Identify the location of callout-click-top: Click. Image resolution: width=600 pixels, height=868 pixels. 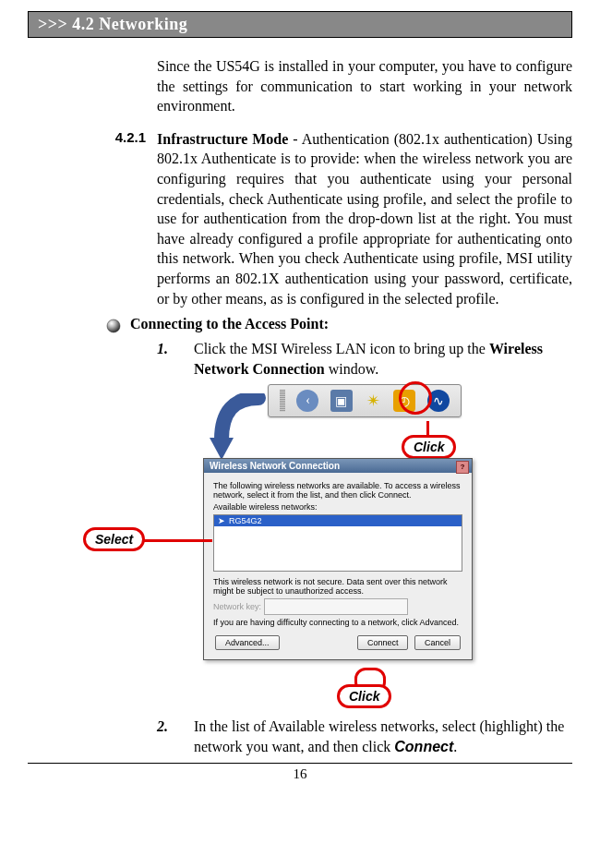
(428, 447).